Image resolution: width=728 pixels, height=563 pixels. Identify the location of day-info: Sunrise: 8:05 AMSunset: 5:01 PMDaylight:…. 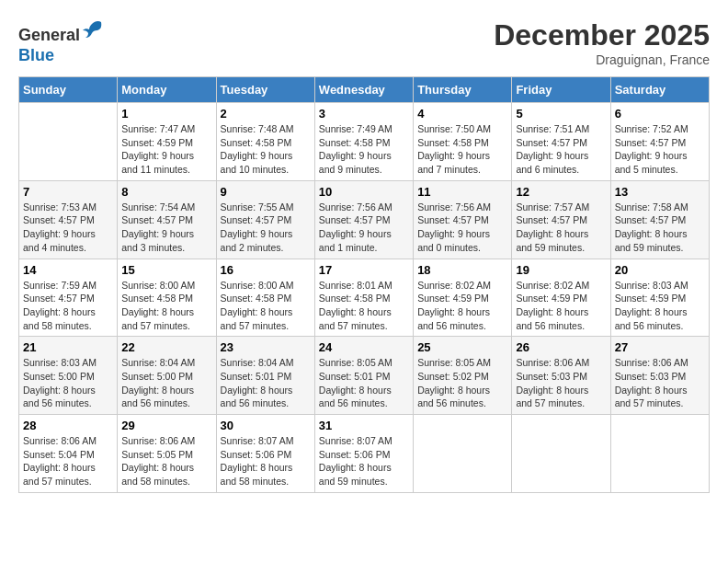
(364, 383).